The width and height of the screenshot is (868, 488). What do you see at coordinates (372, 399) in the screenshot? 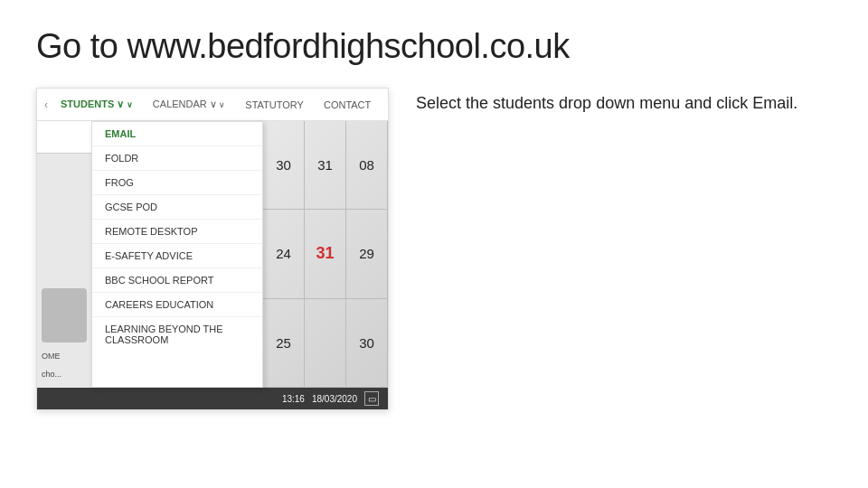
I see `status-icon: ▭` at bounding box center [372, 399].